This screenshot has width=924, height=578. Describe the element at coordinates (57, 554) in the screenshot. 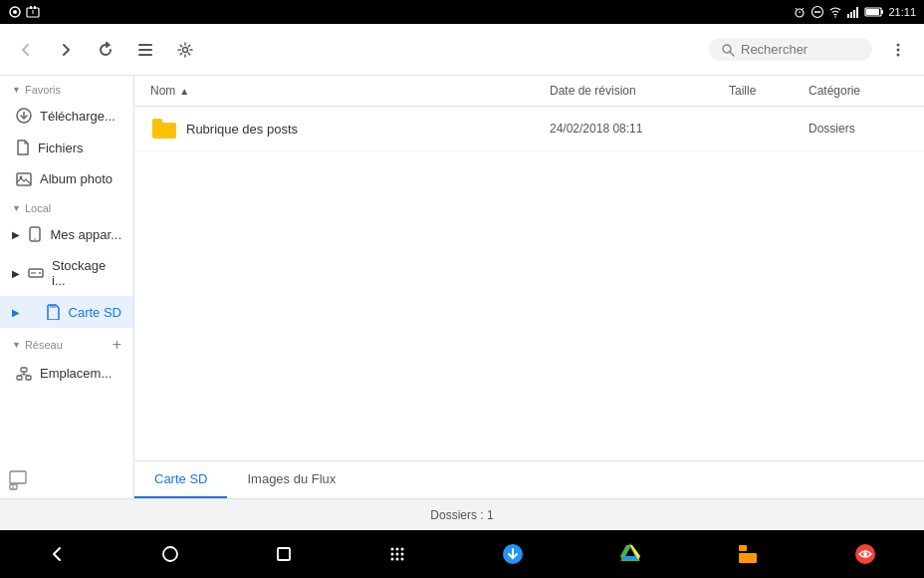

I see `nav-back-button` at that location.